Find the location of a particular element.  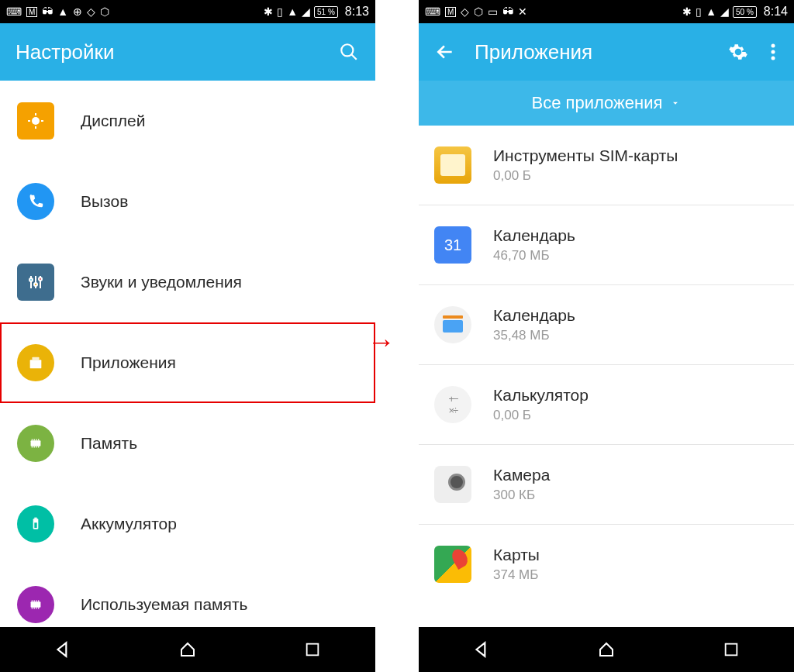

app-item-size: 0,00 Б is located at coordinates (585, 176).